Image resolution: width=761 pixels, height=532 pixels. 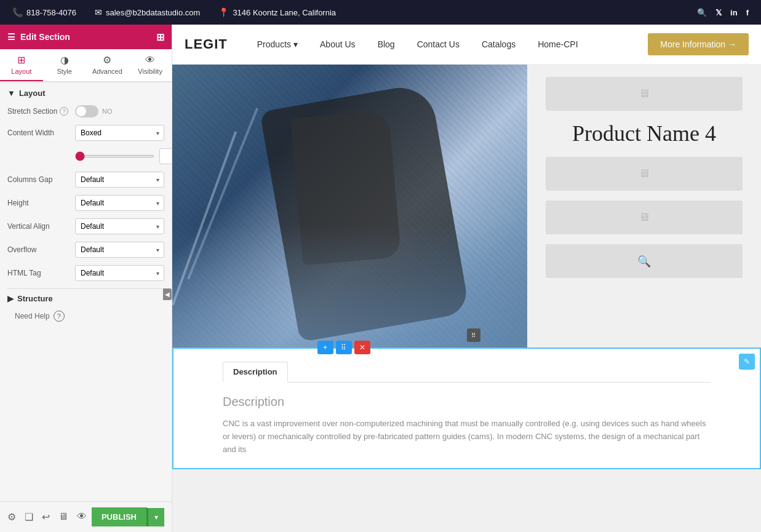 I want to click on publish-btn-group: PUBLISH ▾, so click(x=128, y=517).